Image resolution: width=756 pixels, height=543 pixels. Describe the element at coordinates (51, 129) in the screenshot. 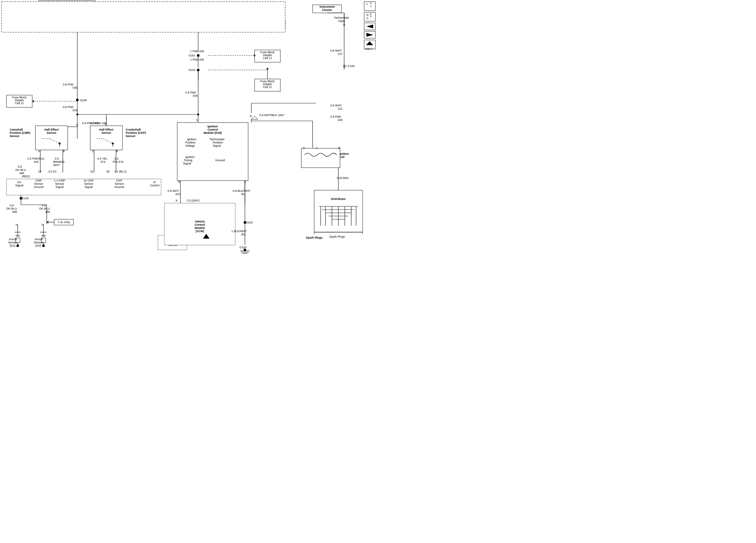

I see `hall-effect-1-label: Hall Effect` at that location.